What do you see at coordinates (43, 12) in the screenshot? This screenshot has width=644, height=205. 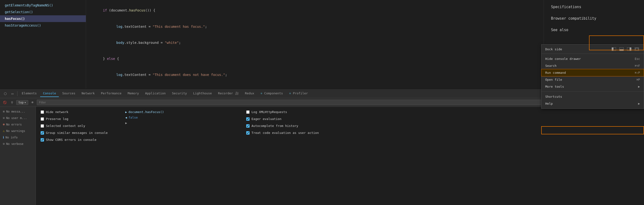 I see `api-item-getSelection: getSelection()` at bounding box center [43, 12].